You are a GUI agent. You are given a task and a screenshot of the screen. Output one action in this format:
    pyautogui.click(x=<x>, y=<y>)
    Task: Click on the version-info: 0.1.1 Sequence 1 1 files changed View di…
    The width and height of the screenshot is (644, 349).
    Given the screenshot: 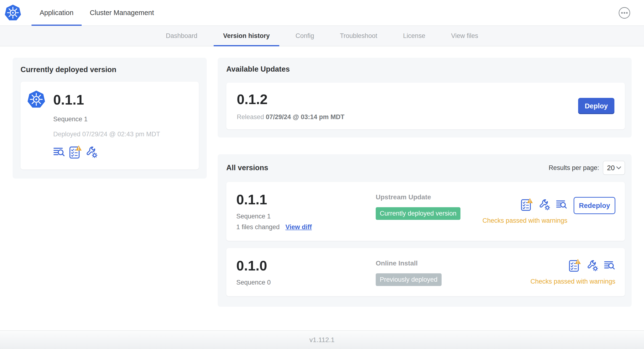 What is the action you would take?
    pyautogui.click(x=306, y=211)
    